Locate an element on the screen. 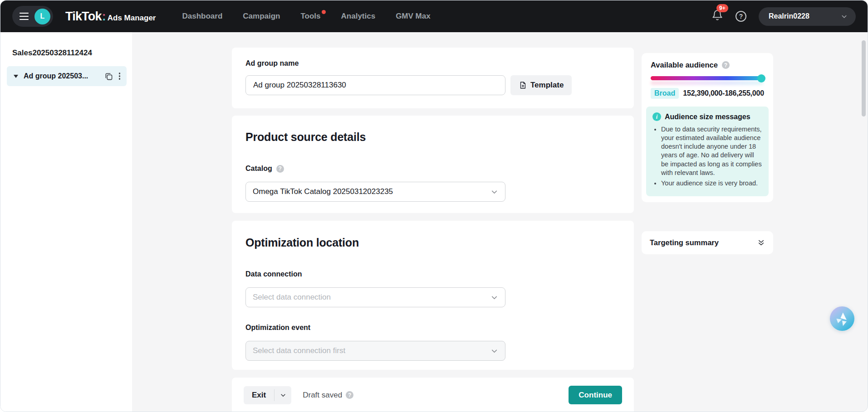 The image size is (868, 412). assistant-button is located at coordinates (842, 319).